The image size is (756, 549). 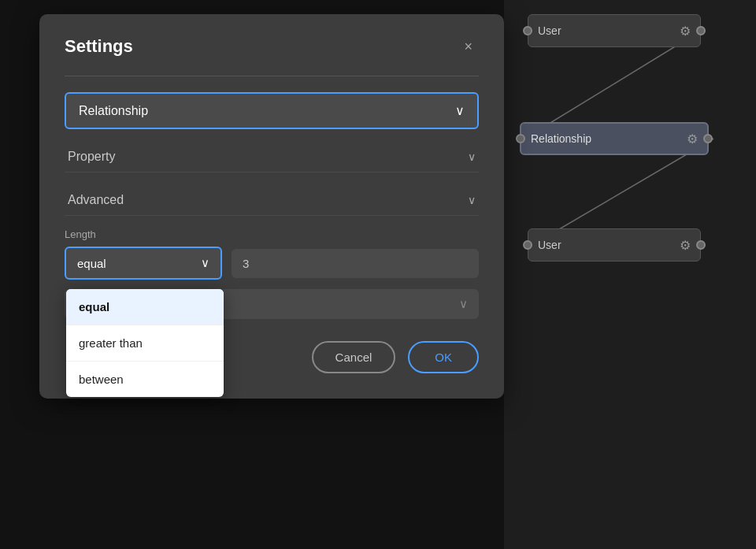 What do you see at coordinates (708, 139) in the screenshot?
I see `relationship-dot-right` at bounding box center [708, 139].